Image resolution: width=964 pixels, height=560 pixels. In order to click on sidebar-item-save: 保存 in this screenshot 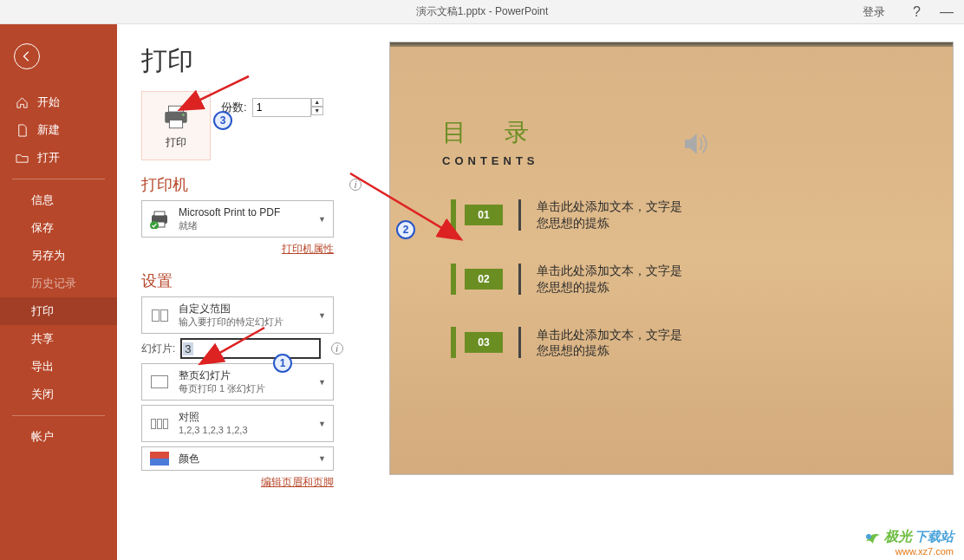, I will do `click(59, 228)`.